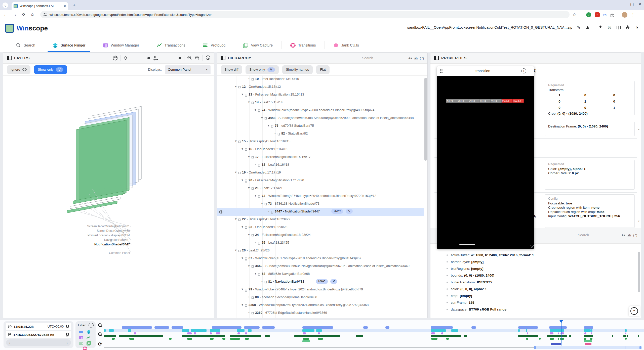 The image size is (644, 350). I want to click on hierarchy-node-27: ▼27- HideDisplayCutout:26:31#27, so click(320, 318).